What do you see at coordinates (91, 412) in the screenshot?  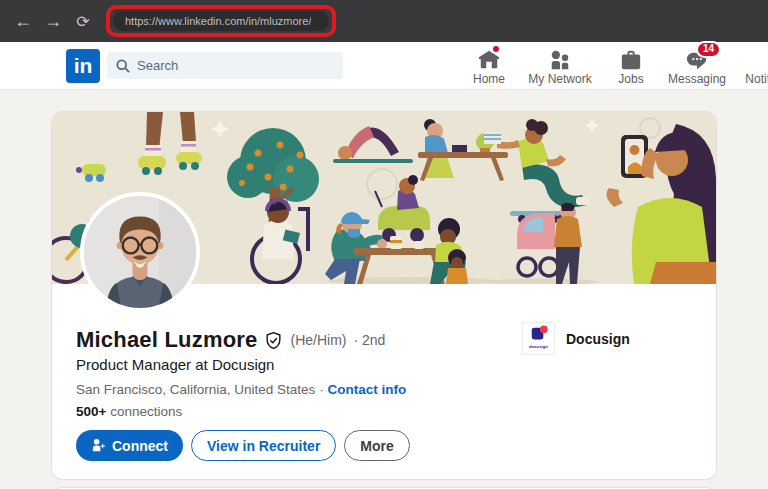 I see `connections-count: 500+` at bounding box center [91, 412].